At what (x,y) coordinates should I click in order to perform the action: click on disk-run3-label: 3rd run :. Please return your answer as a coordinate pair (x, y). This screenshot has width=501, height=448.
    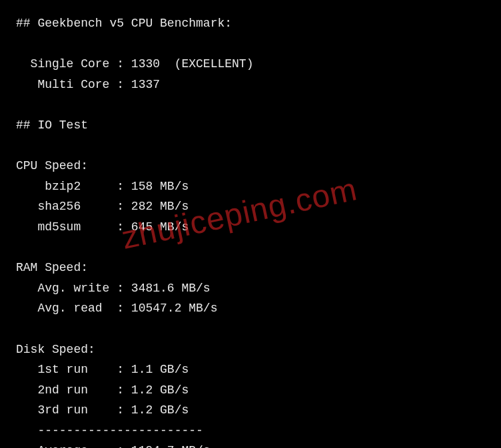
    Looking at the image, I should click on (73, 410).